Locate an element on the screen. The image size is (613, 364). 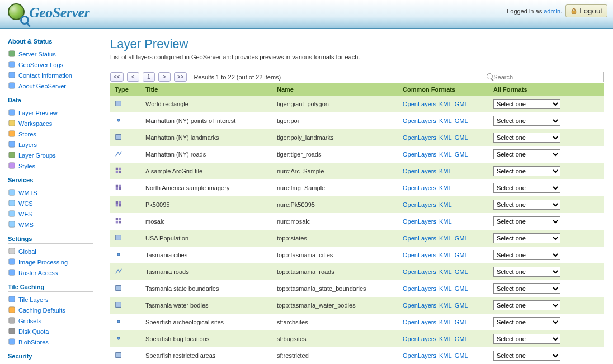
sidebar-item-label: About GeoServer is located at coordinates (43, 86).